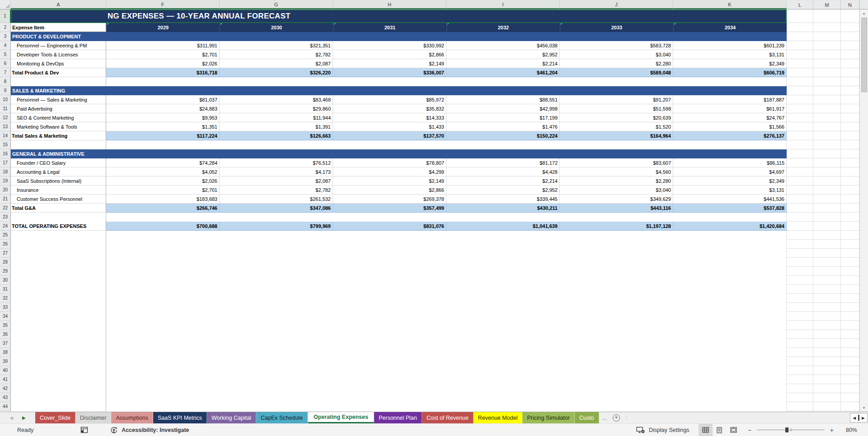 The image size is (868, 436). Describe the element at coordinates (5, 37) in the screenshot. I see `row-header-3: 3` at that location.